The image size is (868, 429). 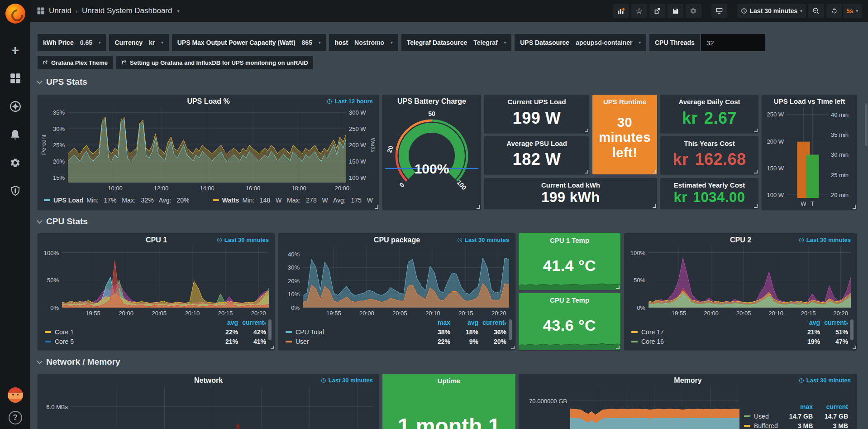 What do you see at coordinates (293, 200) in the screenshot?
I see `legend-series-watts: Watts Min: 148 W Max: 278 W Avg: 175 W` at bounding box center [293, 200].